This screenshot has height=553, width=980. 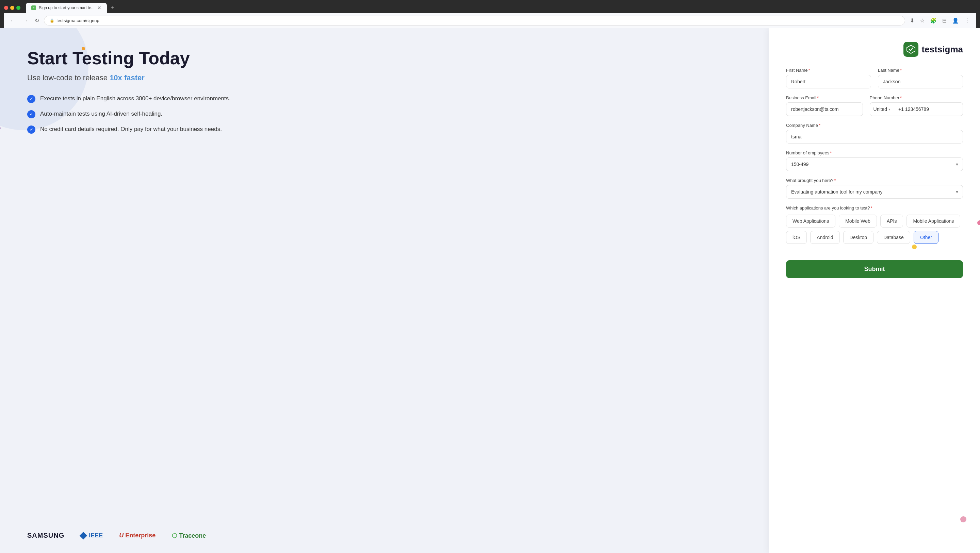 What do you see at coordinates (37, 21) in the screenshot?
I see `reload-button: ↻` at bounding box center [37, 21].